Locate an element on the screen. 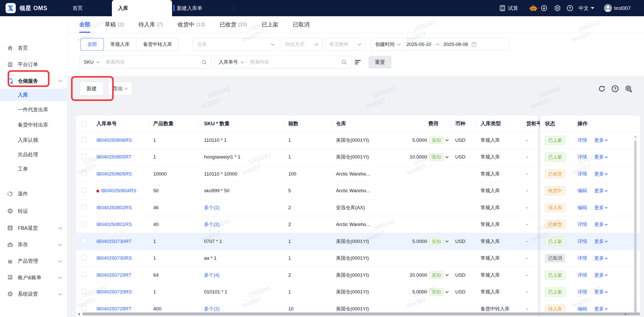 The image size is (644, 317). order-number-link: IB040250730RS is located at coordinates (114, 258).